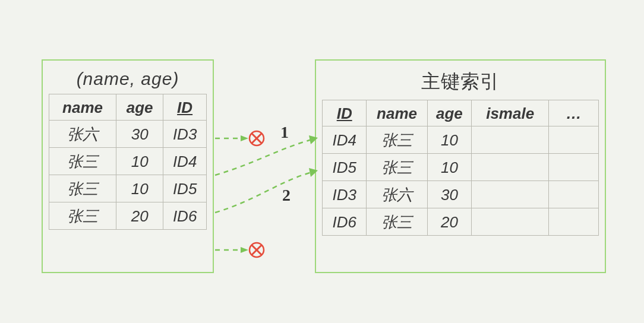  I want to click on primary-index-title: 主键索引, so click(460, 82).